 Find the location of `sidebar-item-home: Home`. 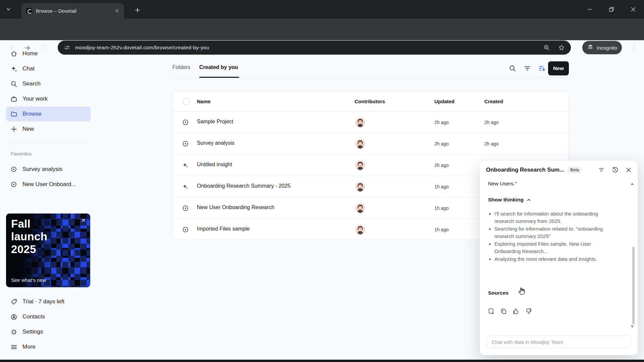

sidebar-item-home: Home is located at coordinates (48, 54).